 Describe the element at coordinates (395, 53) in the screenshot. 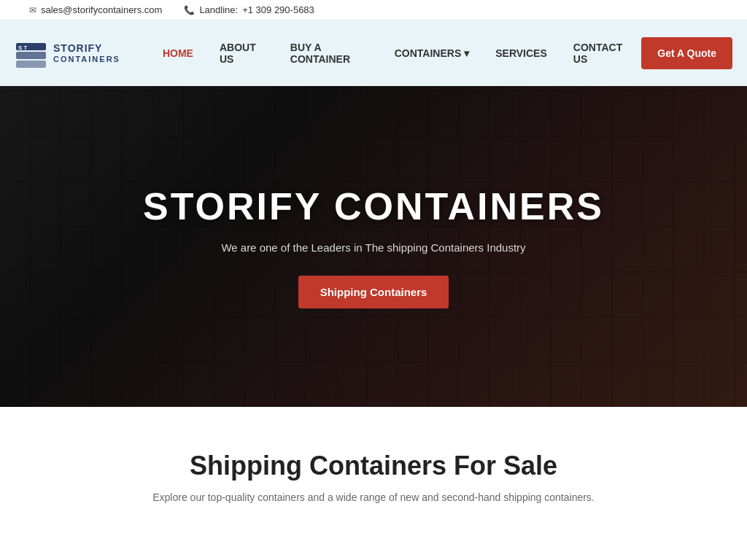

I see `nav-links: HOME ABOUT US BUY A CONTAINER CONTAINERS…` at that location.